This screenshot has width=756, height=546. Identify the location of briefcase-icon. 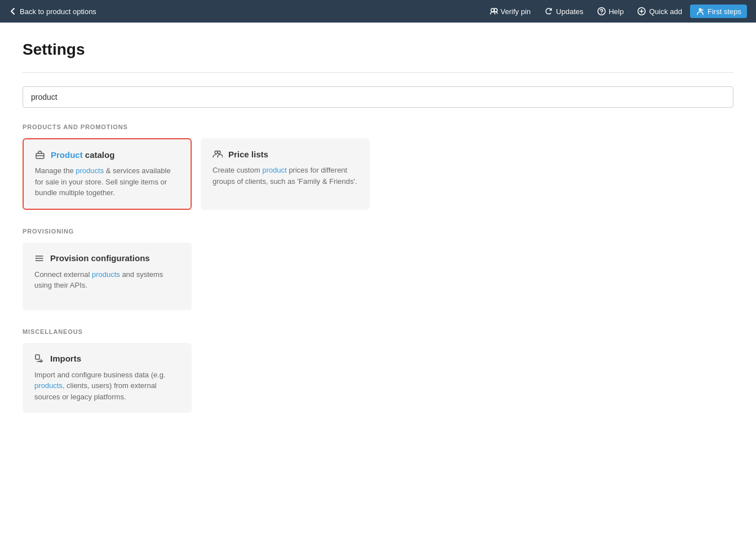
(40, 155).